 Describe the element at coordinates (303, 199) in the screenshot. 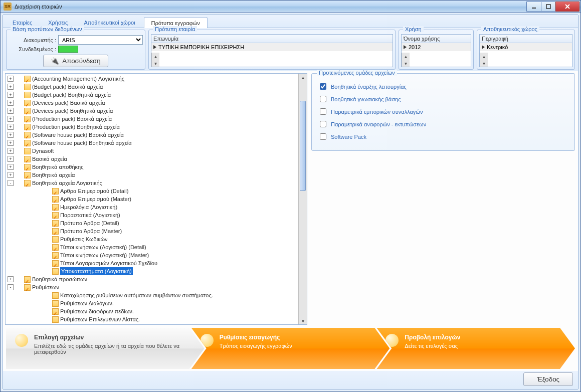

I see `tree-scrollbar: ▴ ▾` at that location.